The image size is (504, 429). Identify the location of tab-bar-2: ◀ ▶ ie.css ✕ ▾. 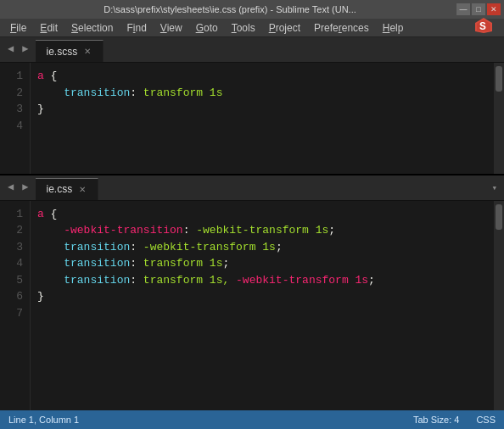
(252, 188).